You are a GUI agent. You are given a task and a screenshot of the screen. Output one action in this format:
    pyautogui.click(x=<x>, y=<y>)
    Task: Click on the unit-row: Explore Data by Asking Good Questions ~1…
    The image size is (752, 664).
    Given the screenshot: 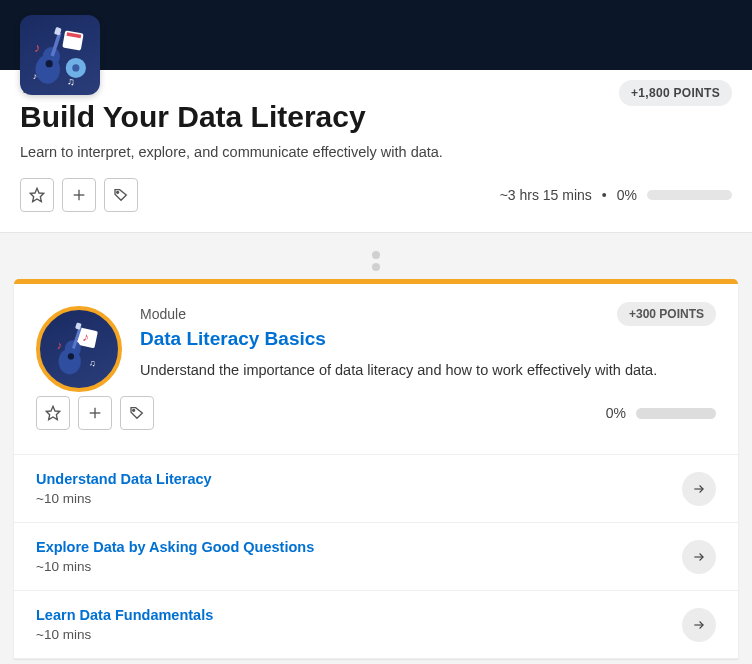 What is the action you would take?
    pyautogui.click(x=376, y=557)
    